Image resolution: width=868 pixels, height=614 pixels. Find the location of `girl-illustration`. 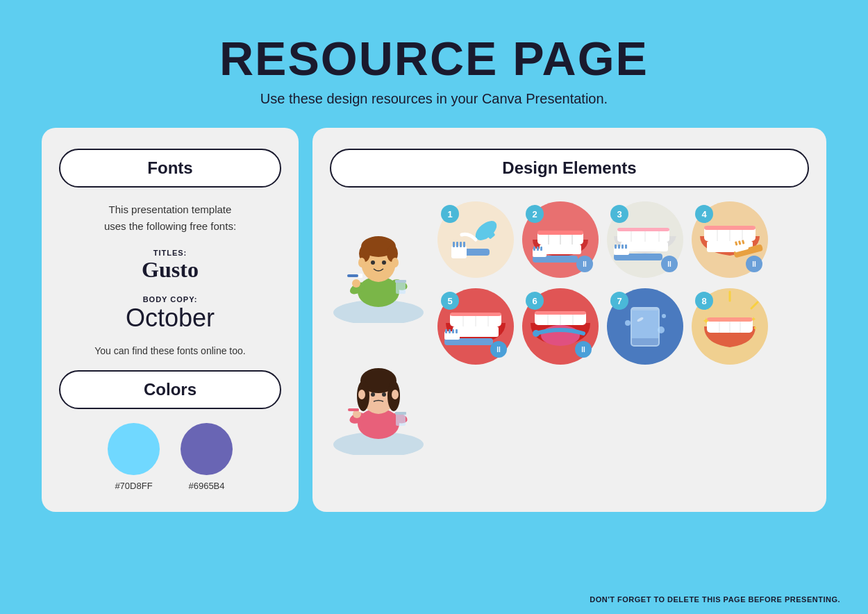

girl-illustration is located at coordinates (378, 395).